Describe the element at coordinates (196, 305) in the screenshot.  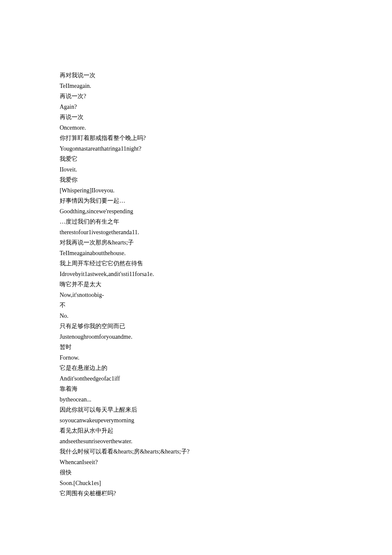
I see `text-line: 不` at that location.